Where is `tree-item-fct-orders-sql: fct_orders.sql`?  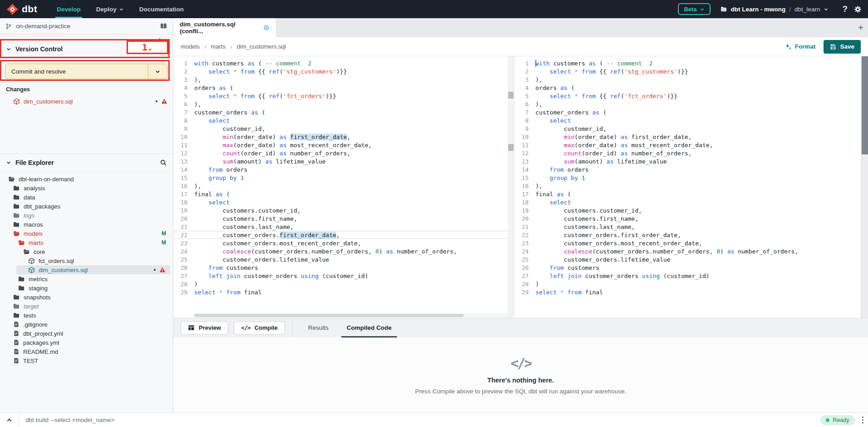
tree-item-fct-orders-sql: fct_orders.sql is located at coordinates (86, 261).